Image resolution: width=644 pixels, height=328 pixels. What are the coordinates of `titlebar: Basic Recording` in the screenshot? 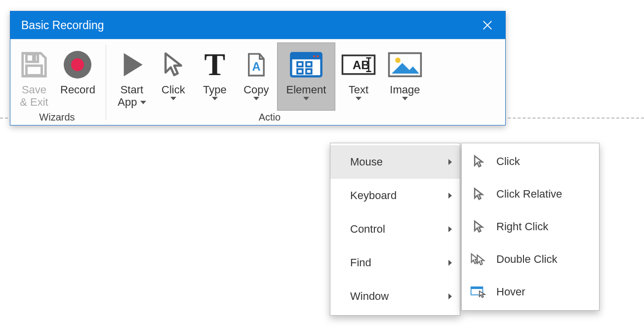 It's located at (258, 25).